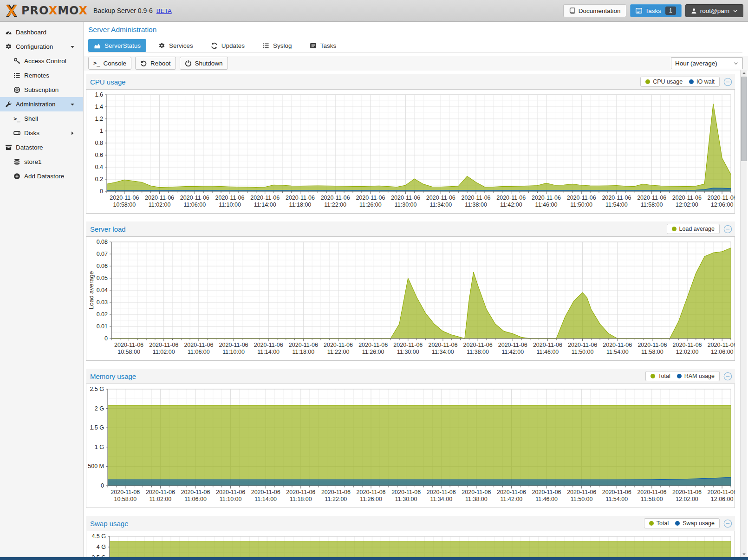 This screenshot has height=560, width=748. I want to click on tasks-label: Tasks, so click(654, 11).